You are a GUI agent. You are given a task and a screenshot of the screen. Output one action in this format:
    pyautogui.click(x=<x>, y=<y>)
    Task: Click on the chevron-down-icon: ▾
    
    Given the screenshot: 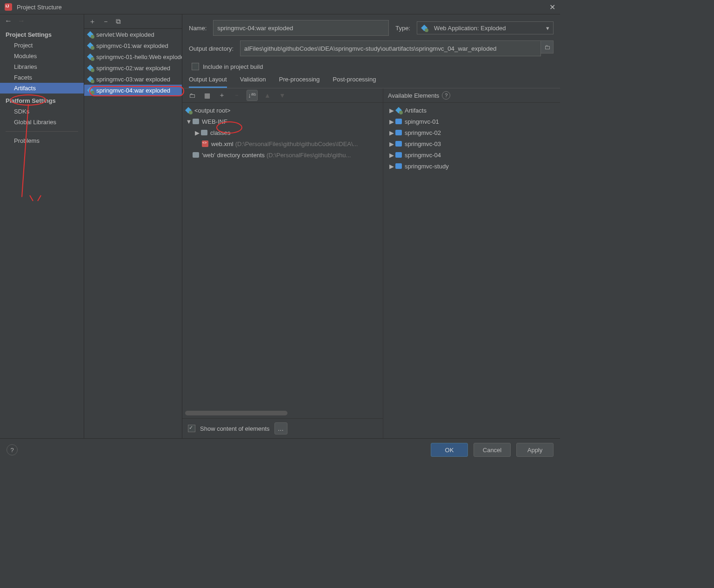 What is the action you would take?
    pyautogui.click(x=548, y=28)
    